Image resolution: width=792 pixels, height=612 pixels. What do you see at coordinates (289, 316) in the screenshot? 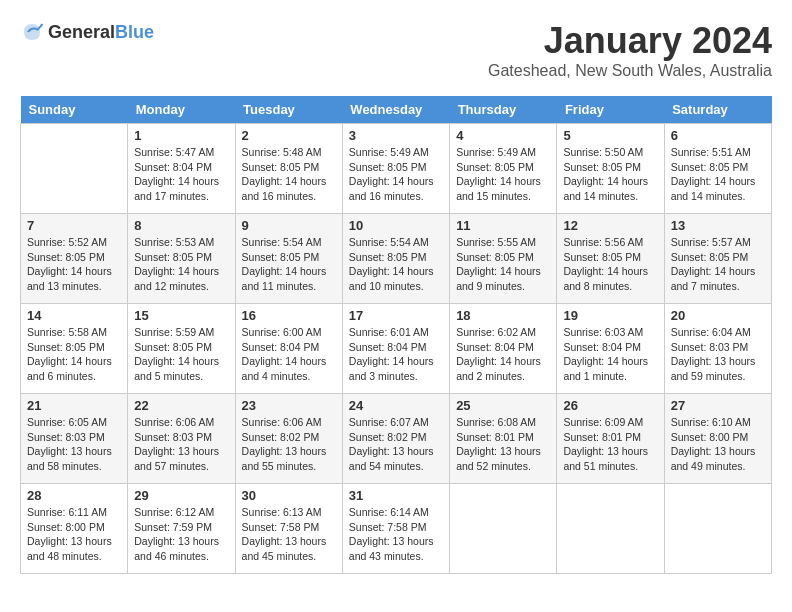
I see `day-number: 16` at bounding box center [289, 316].